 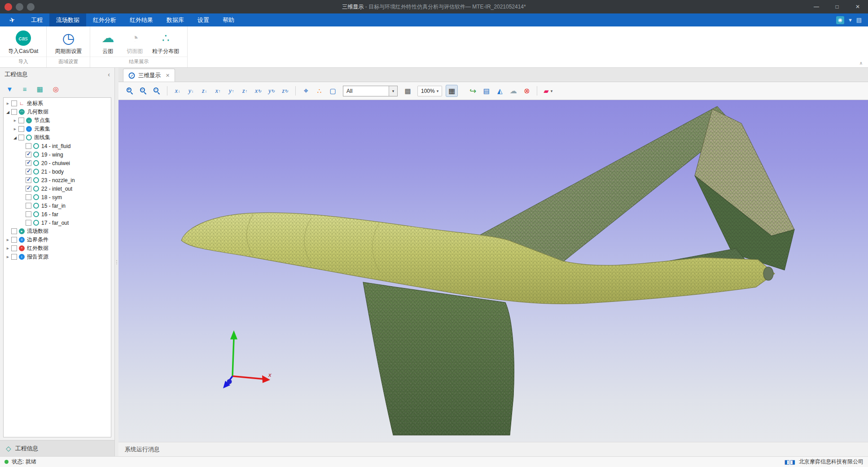 What do you see at coordinates (57, 129) in the screenshot?
I see `tree-item-element-set: ▶◦元素集` at bounding box center [57, 129].